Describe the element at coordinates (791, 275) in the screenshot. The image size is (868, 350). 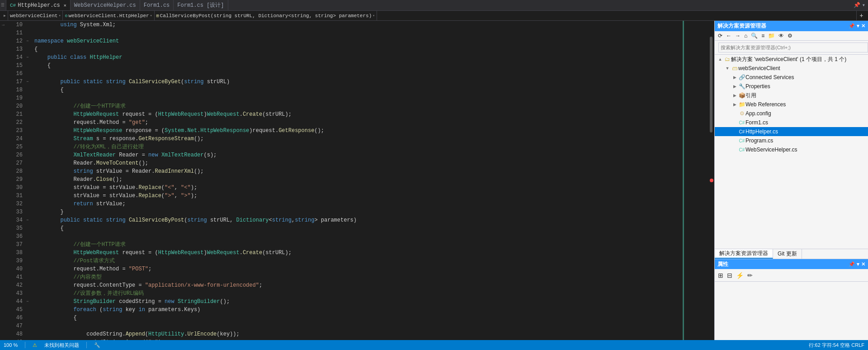
I see `properties-toolbar: ⊞ ⊟ ⚡ ✏` at that location.